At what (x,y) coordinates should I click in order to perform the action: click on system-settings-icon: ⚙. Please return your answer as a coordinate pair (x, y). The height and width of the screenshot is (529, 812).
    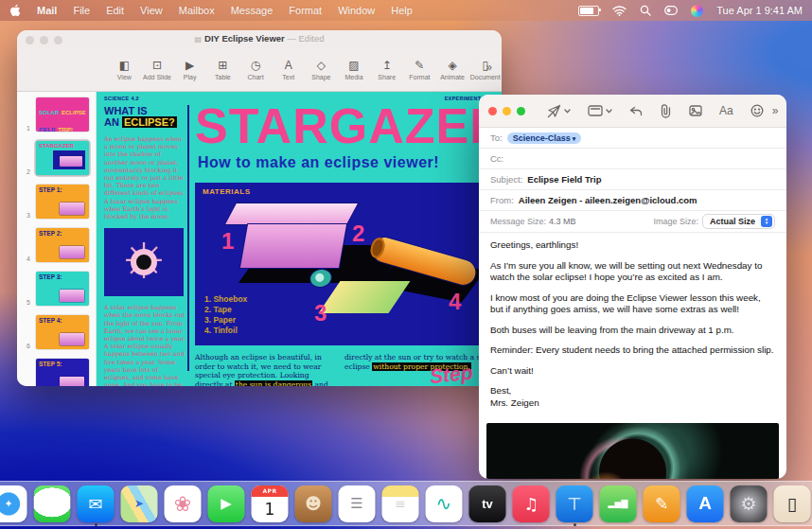
    Looking at the image, I should click on (750, 503).